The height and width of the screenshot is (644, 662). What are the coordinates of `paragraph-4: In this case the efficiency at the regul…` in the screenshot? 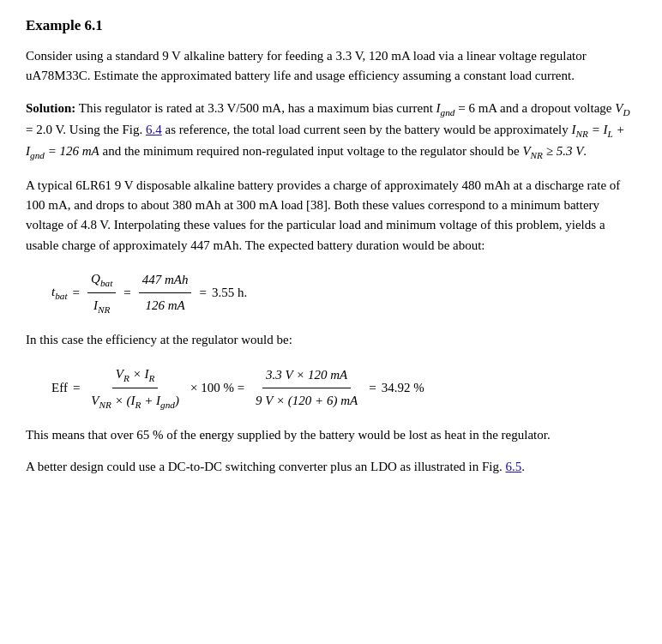 It's located at (331, 340).